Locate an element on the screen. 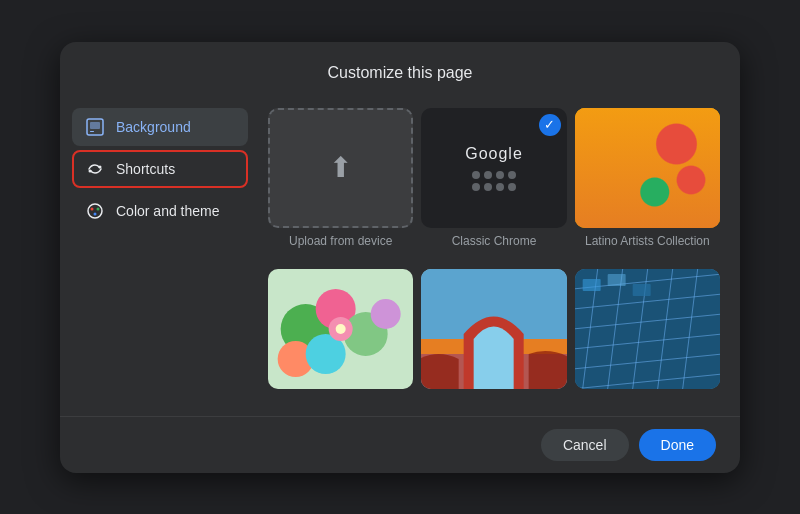 Image resolution: width=800 pixels, height=514 pixels. sidebar-item-background: Background is located at coordinates (160, 127).